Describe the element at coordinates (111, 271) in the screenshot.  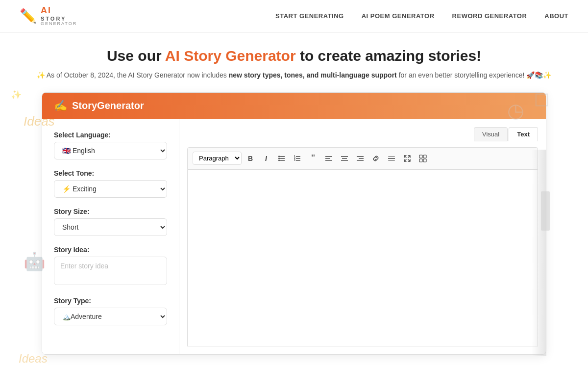
I see `story-idea-input` at that location.